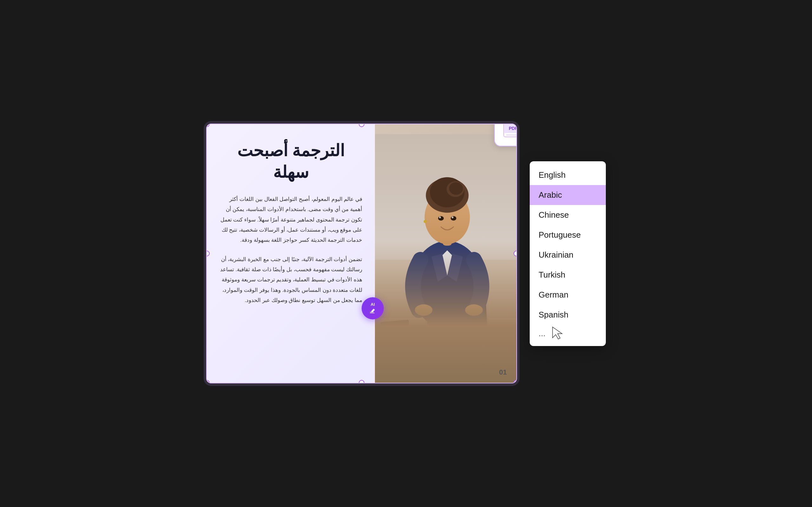 Image resolution: width=812 pixels, height=507 pixels. Describe the element at coordinates (291, 220) in the screenshot. I see `arabic-paragraph-1: في عالم اليوم المعولم، أصبح التواصل الفع…` at that location.